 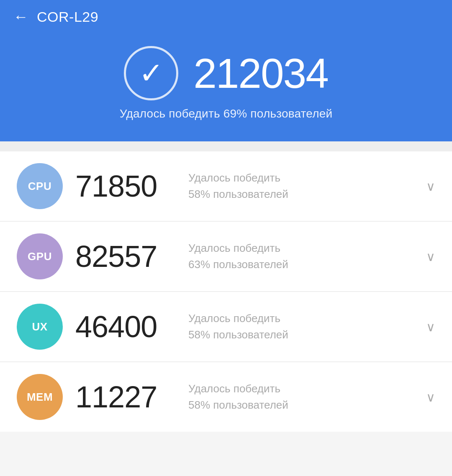 I want to click on badge-label-cpu: CPU, so click(x=40, y=187).